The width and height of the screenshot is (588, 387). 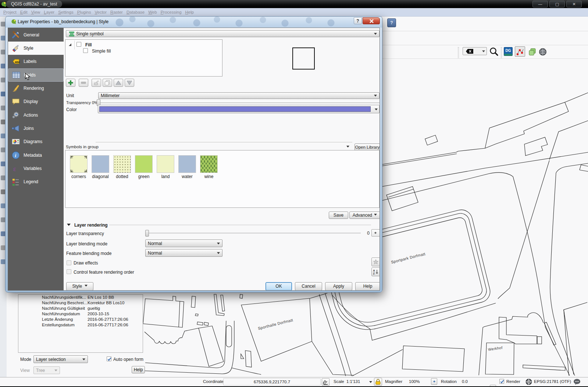 I want to click on simple-fill-checkbox, so click(x=85, y=51).